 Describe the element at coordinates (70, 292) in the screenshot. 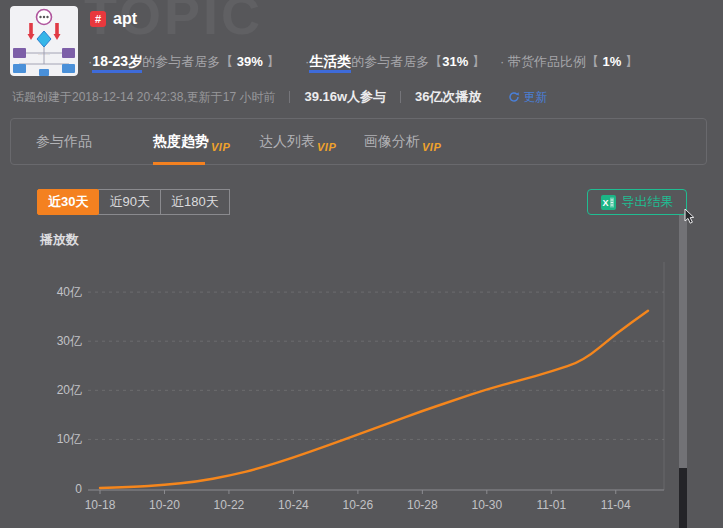

I see `y-tick-label: 40亿` at that location.